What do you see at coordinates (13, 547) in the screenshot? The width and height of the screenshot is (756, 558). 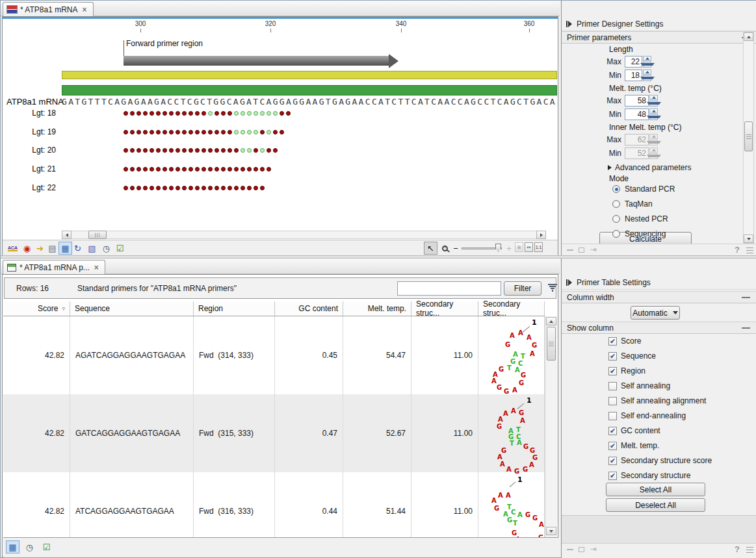 I see `table-view-icon: ▦` at bounding box center [13, 547].